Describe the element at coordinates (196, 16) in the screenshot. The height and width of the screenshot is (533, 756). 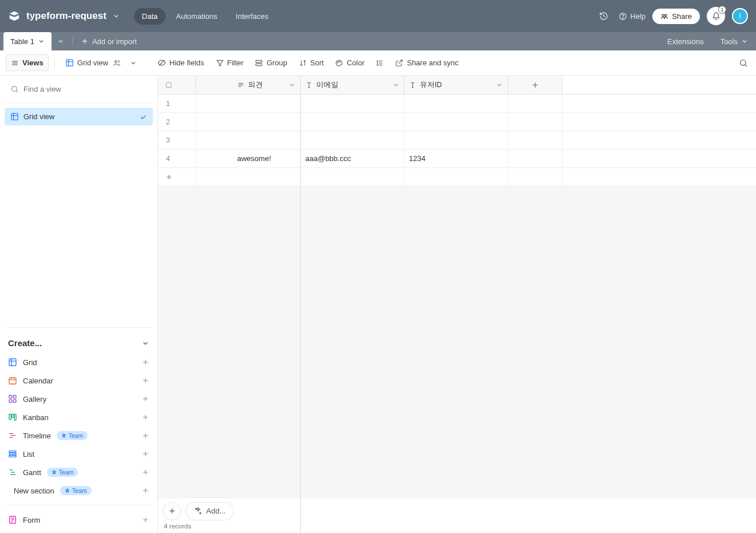
I see `tab-automations: Automations` at that location.